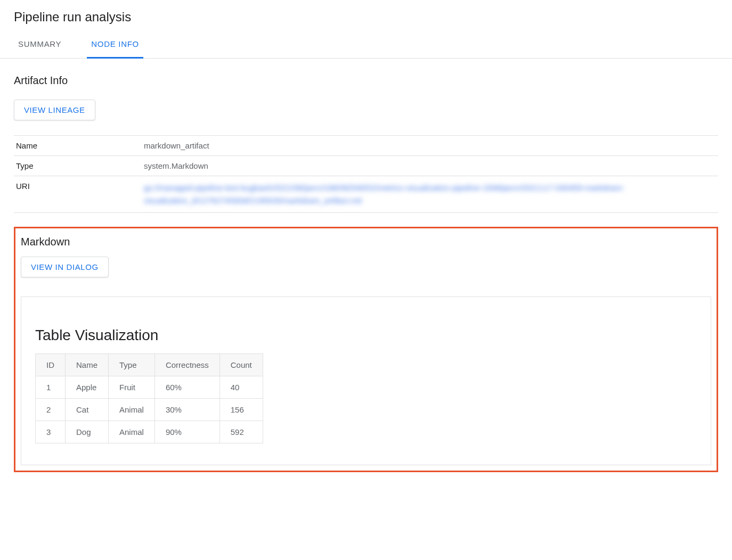 This screenshot has width=732, height=560. I want to click on artifact-row-name: Name markdown_artifact, so click(366, 146).